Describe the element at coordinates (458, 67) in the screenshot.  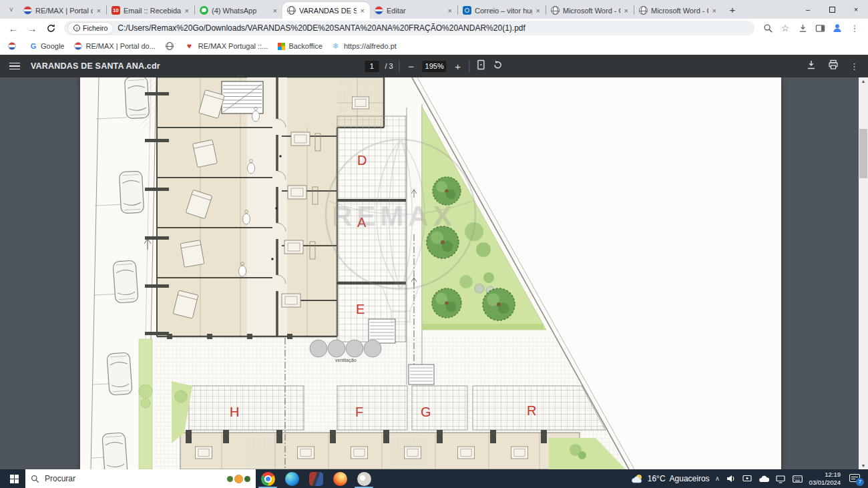
I see `zoom-in-button: +` at that location.